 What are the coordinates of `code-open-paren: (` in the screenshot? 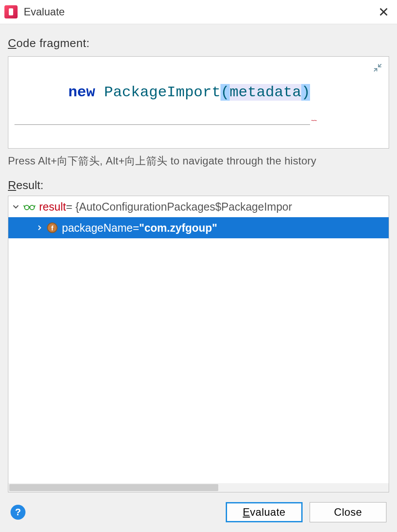 It's located at (225, 92).